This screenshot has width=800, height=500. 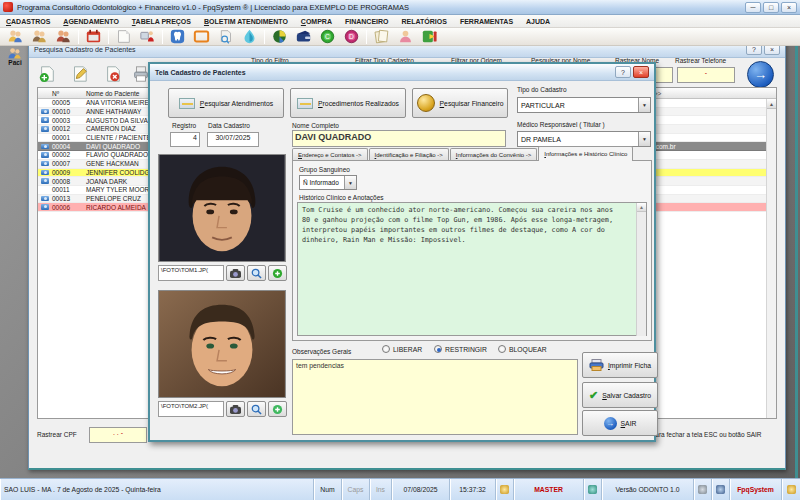 What do you see at coordinates (473, 490) in the screenshot?
I see `status-time: 15:37:32` at bounding box center [473, 490].